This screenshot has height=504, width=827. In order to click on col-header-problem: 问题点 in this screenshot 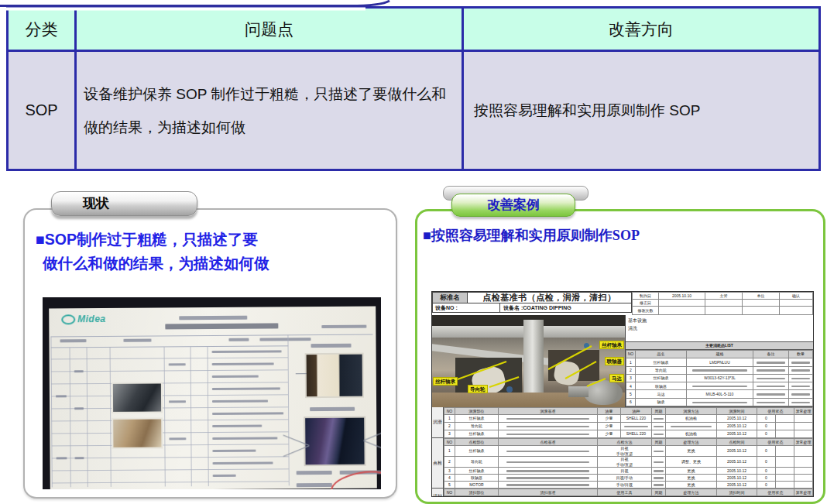, I will do `click(270, 29)`.